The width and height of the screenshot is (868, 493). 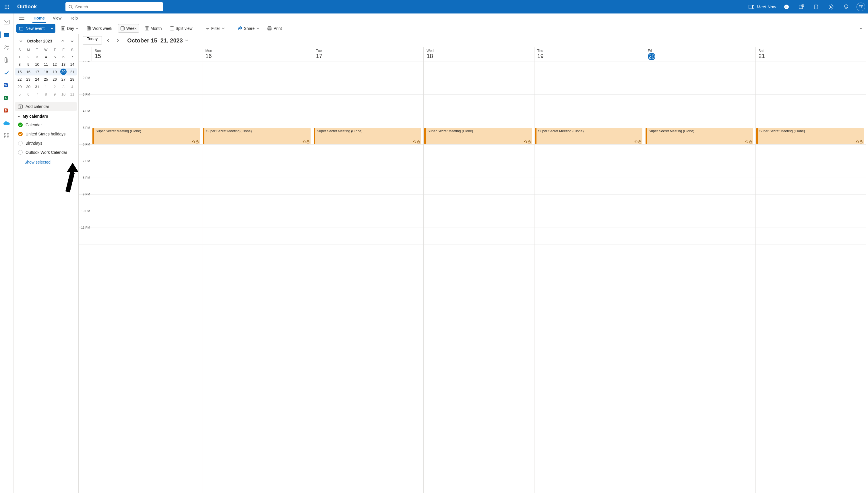 I want to click on rail-word: W, so click(x=7, y=85).